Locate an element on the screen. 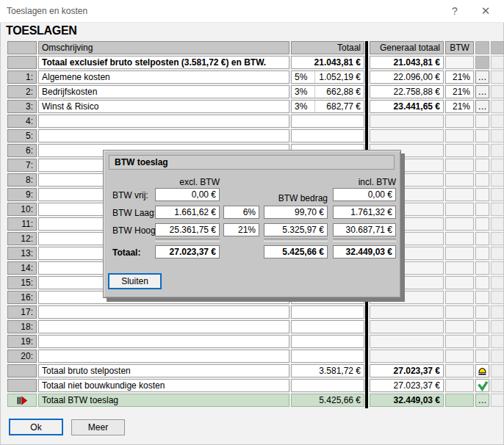  ok-button: Ok is located at coordinates (36, 427).